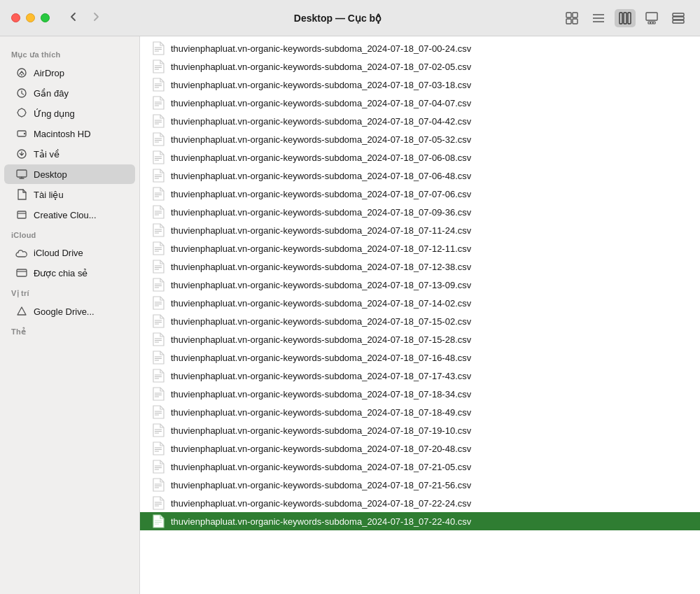 The image size is (700, 594). I want to click on sidebar-item-label: Tài liệu, so click(49, 195).